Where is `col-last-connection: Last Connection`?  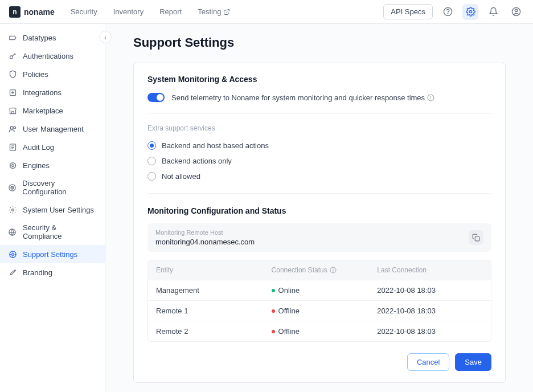
col-last-connection: Last Connection is located at coordinates (430, 270).